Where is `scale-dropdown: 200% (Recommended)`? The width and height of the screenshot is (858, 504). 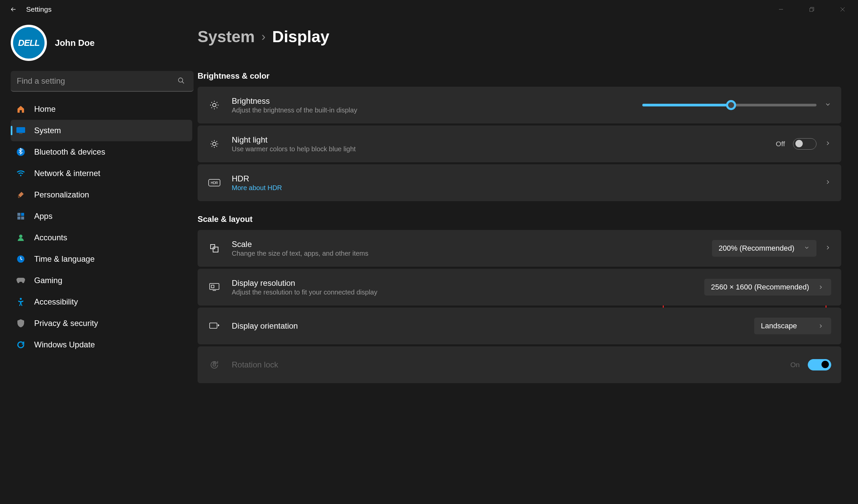 scale-dropdown: 200% (Recommended) is located at coordinates (764, 248).